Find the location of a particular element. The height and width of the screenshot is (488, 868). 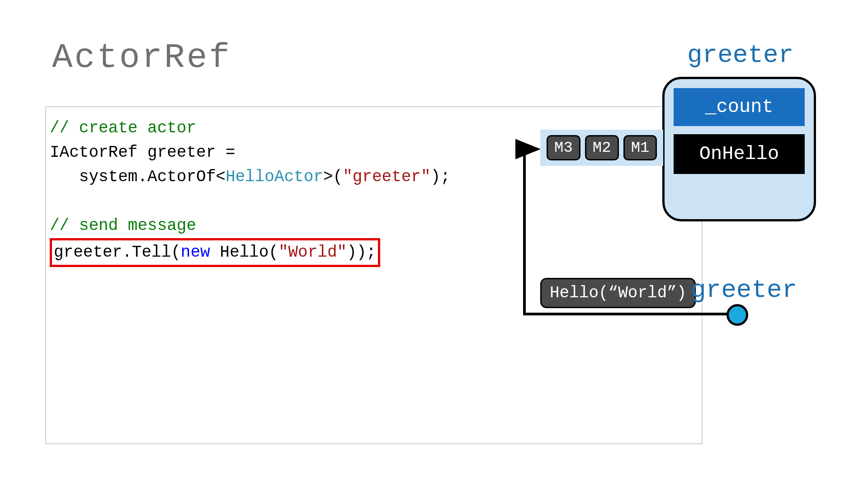

mailbox-msg-m3: M3 is located at coordinates (563, 148).